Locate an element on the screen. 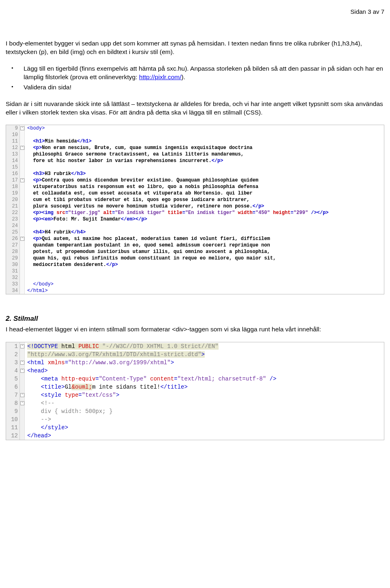 The width and height of the screenshot is (390, 588). task-item-1: Lägg till en tigerbild (finns exempelvis… is located at coordinates (195, 73).